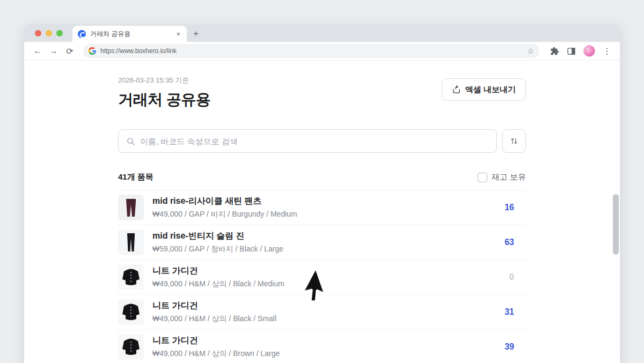 This screenshot has height=363, width=644. I want to click on item-details: ₩59,000 / GAP / 청바지 / Black / Large, so click(324, 249).